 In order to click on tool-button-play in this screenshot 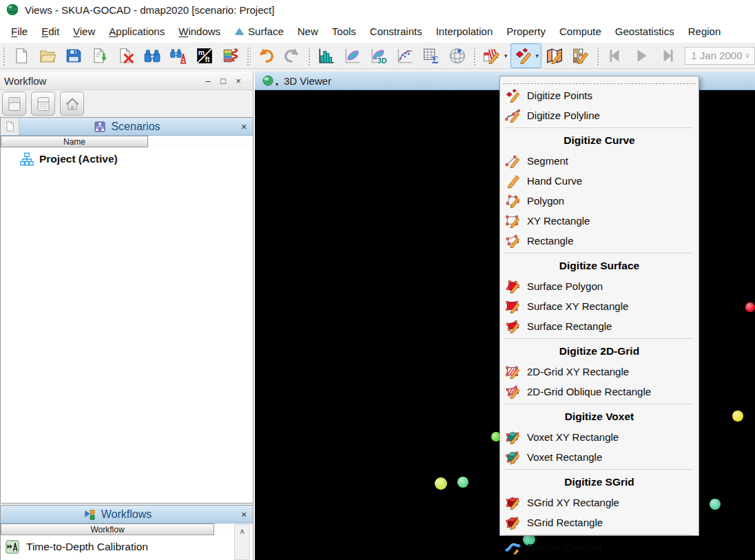, I will do `click(641, 56)`.